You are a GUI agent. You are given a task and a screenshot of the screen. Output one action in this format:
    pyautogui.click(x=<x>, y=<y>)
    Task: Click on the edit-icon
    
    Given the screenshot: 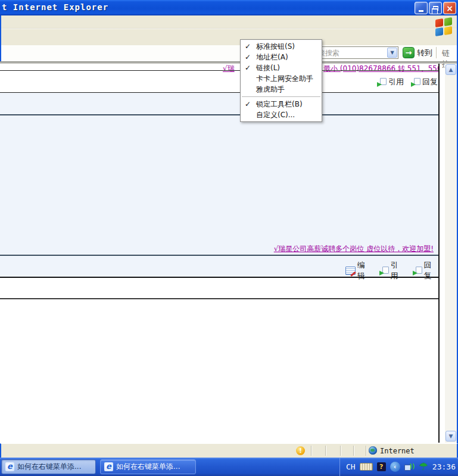 What is the action you would take?
    pyautogui.click(x=350, y=271)
    